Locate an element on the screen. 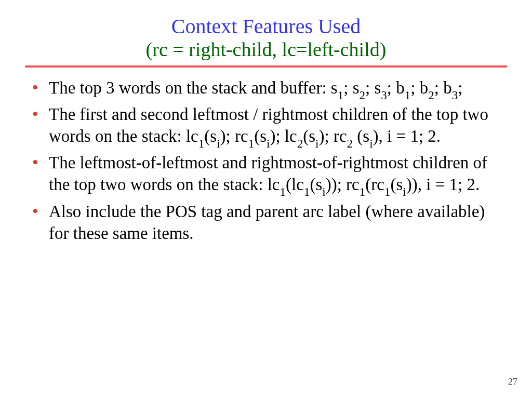 The width and height of the screenshot is (532, 399). list-item: The leftmost-of-leftmost and rightmost-o… is located at coordinates (266, 175).